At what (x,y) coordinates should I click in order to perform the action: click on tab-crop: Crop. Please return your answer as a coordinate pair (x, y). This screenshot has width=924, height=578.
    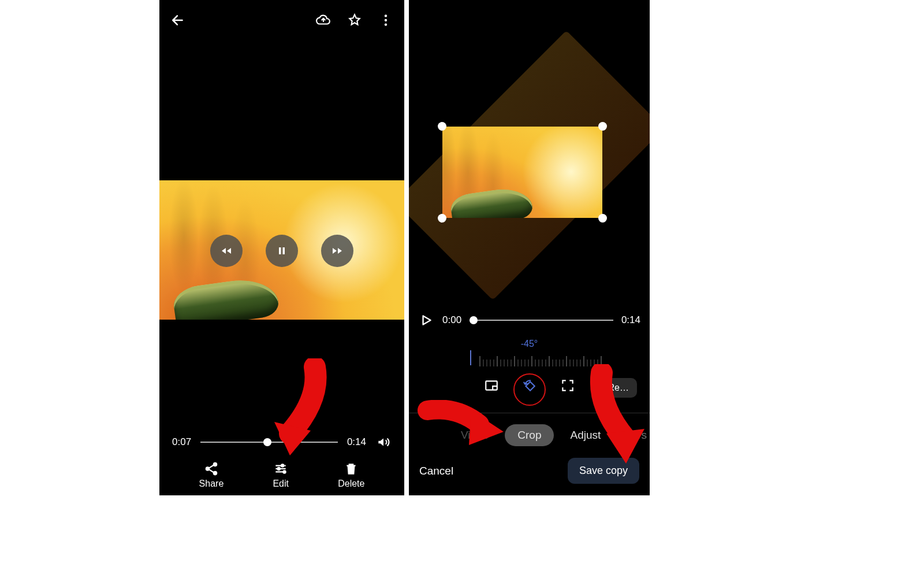
    Looking at the image, I should click on (529, 435).